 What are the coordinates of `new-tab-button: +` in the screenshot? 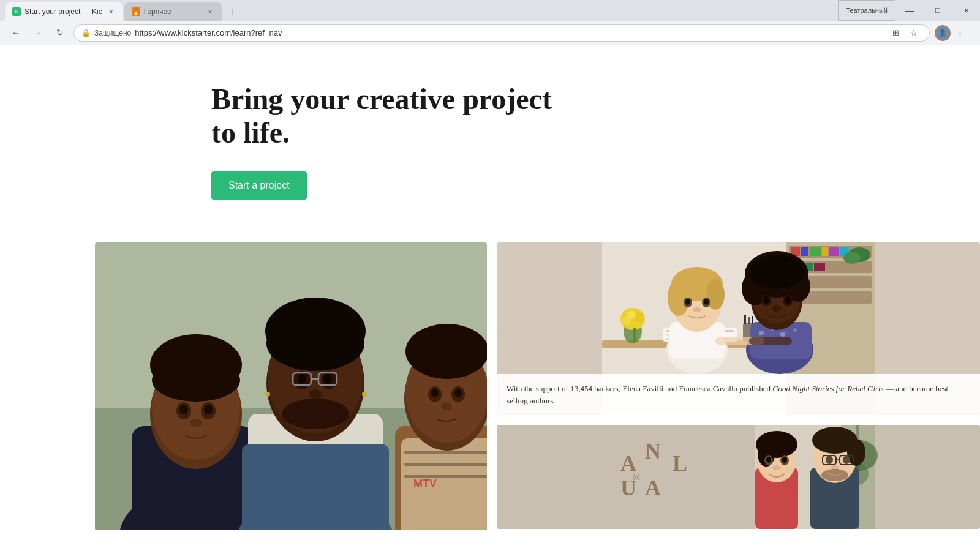 It's located at (232, 12).